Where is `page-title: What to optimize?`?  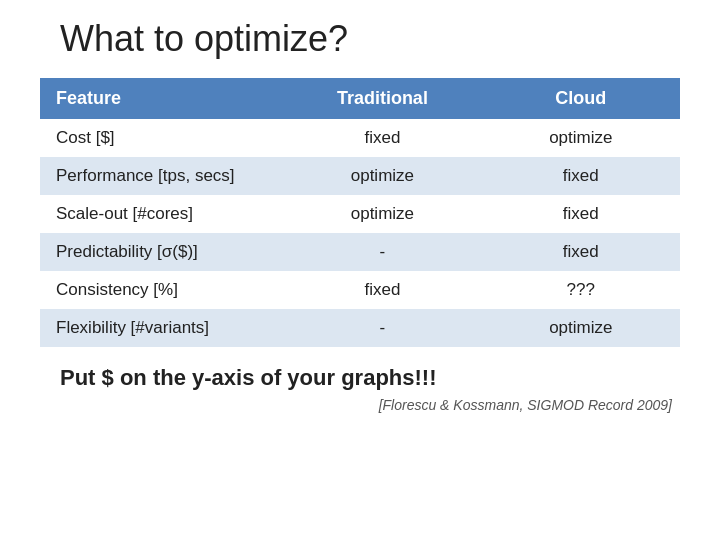 page-title: What to optimize? is located at coordinates (204, 39).